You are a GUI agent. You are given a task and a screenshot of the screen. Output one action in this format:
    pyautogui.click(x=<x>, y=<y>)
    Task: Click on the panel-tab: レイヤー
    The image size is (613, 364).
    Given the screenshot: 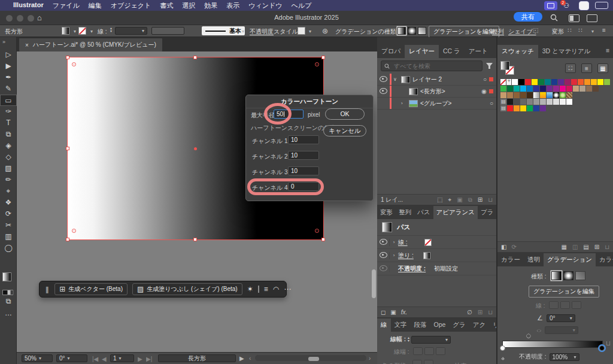 What is the action you would take?
    pyautogui.click(x=421, y=51)
    